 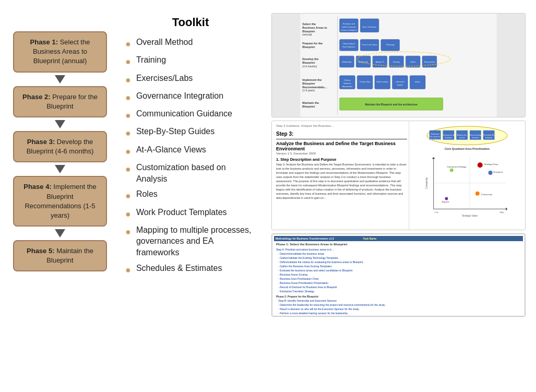 What do you see at coordinates (315, 28) in the screenshot?
I see `svg-text: Business Areas to` at bounding box center [315, 28].